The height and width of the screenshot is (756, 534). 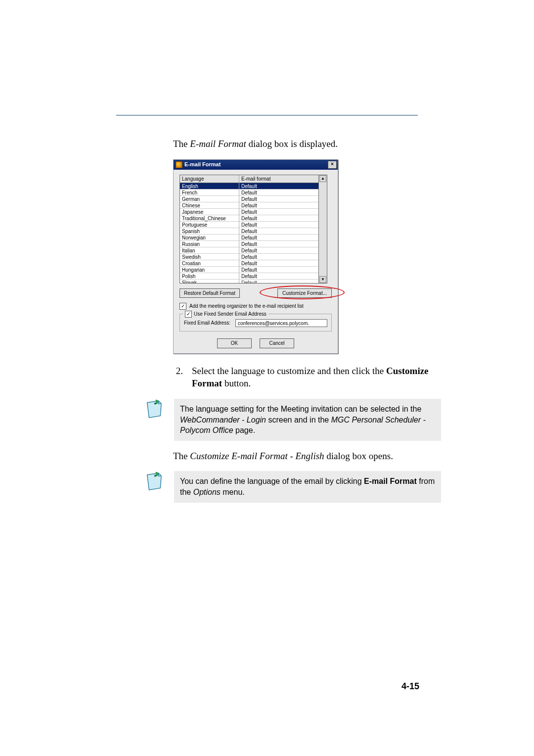 I want to click on add-organizer-checkbox: ✓, so click(x=183, y=306).